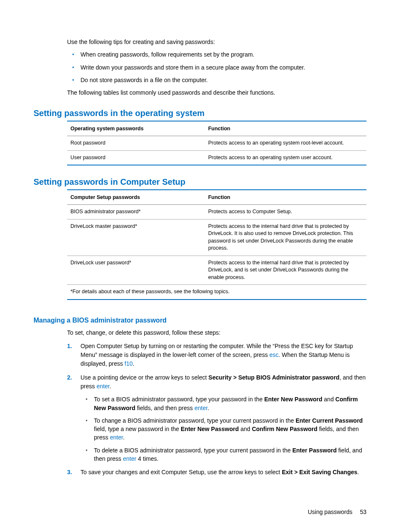 The image size is (400, 532). What do you see at coordinates (217, 418) in the screenshot?
I see `step-item: Use a pointing device or the arrow keys …` at bounding box center [217, 418].